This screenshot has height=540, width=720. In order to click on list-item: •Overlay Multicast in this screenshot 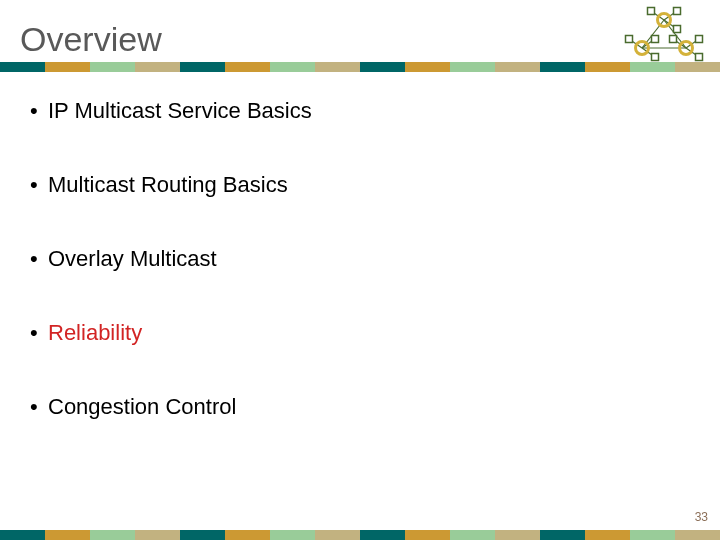, I will do `click(345, 259)`.